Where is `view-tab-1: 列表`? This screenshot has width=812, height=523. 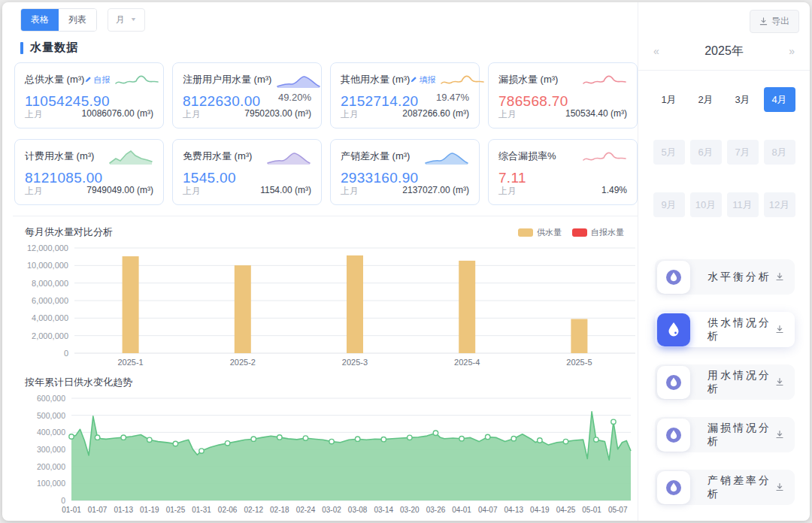
view-tab-1: 列表 is located at coordinates (77, 20).